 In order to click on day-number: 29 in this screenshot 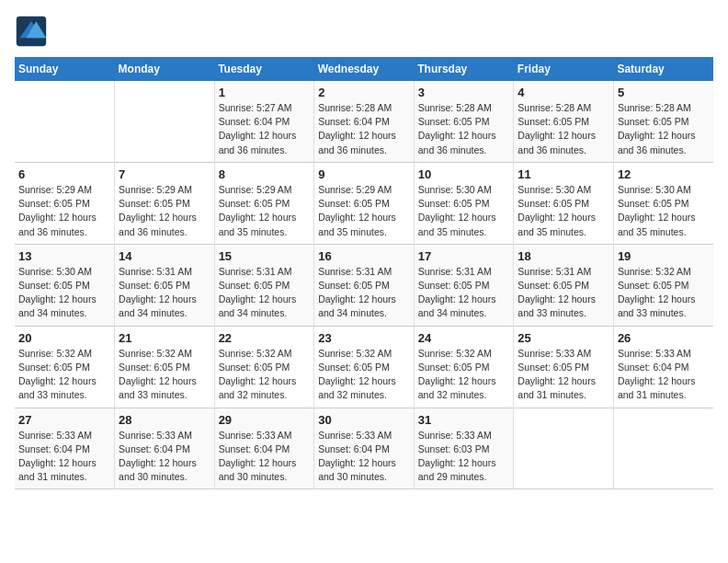, I will do `click(265, 419)`.